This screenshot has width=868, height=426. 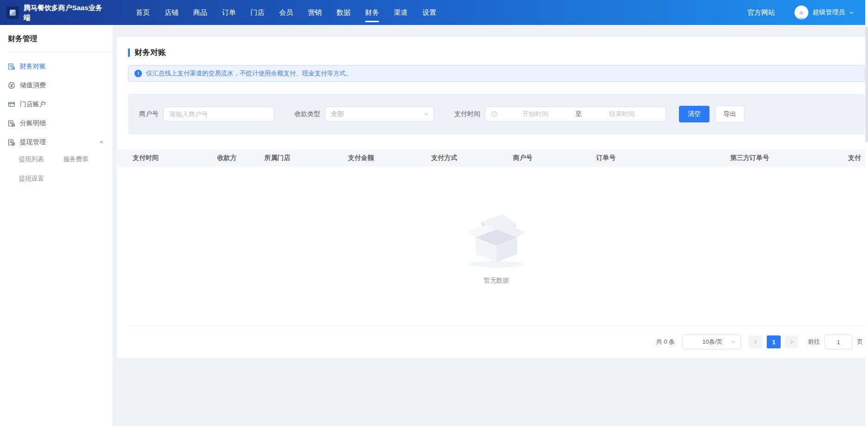 What do you see at coordinates (860, 342) in the screenshot?
I see `page-unit-label: 页` at bounding box center [860, 342].